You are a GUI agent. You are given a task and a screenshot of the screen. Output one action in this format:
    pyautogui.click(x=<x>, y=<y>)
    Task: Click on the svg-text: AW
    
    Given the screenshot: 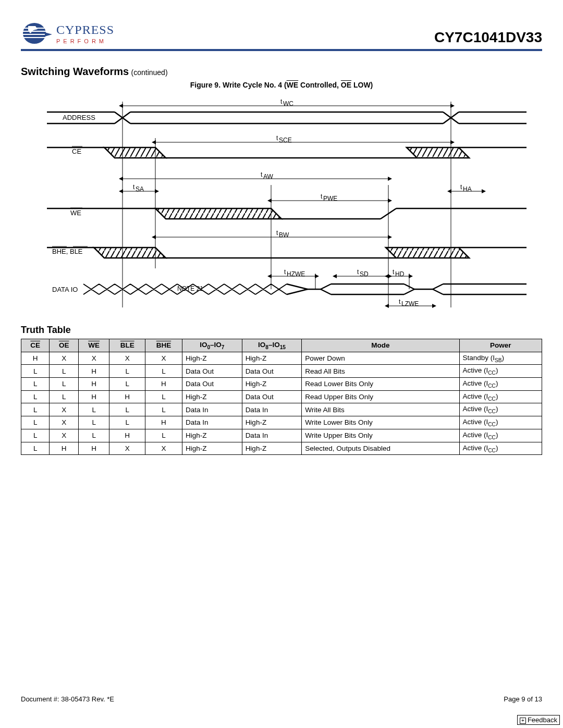 What is the action you would take?
    pyautogui.click(x=268, y=177)
    